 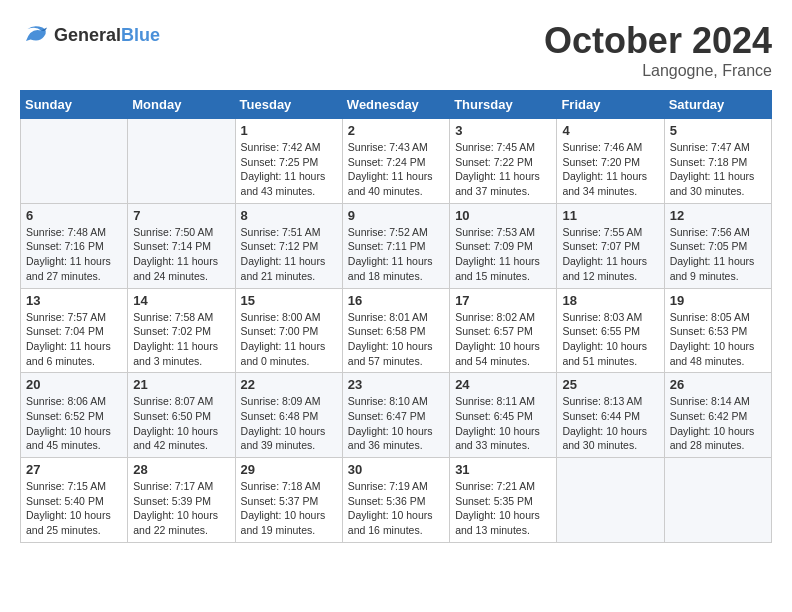 What do you see at coordinates (289, 254) in the screenshot?
I see `day-info: Sunrise: 7:51 AM Sunset: 7:12 PM Dayligh…` at bounding box center [289, 254].